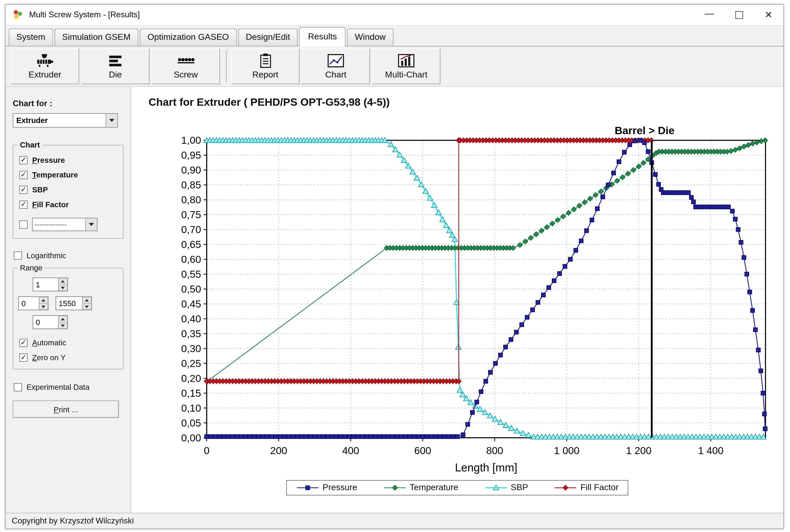  I want to click on fill-factor-checkbox, so click(23, 204).